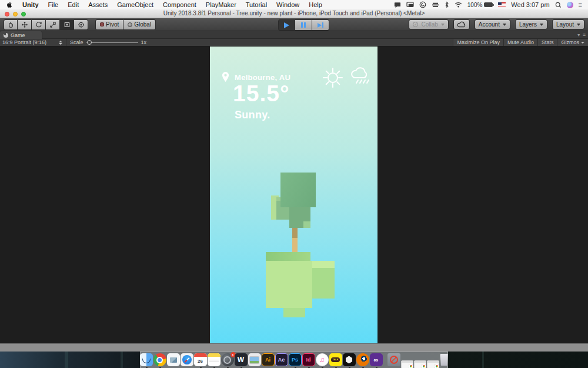  What do you see at coordinates (221, 5) in the screenshot?
I see `menu-item-playmaker: PlayMaker` at bounding box center [221, 5].